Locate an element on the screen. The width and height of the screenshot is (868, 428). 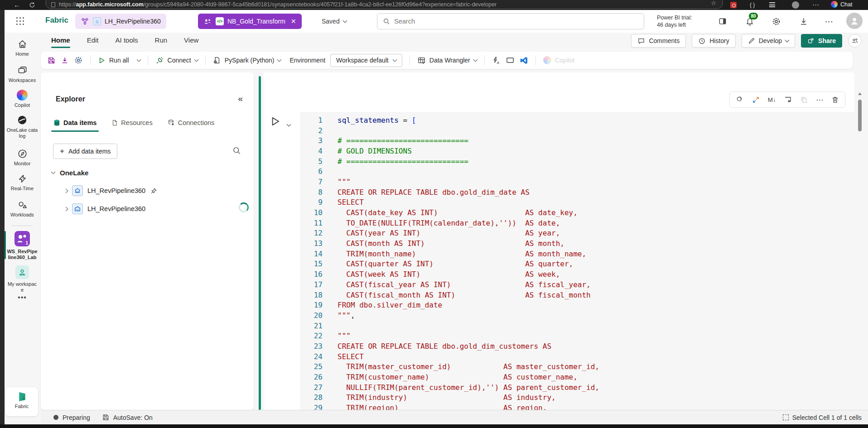
code-line: 20""", is located at coordinates (577, 315).